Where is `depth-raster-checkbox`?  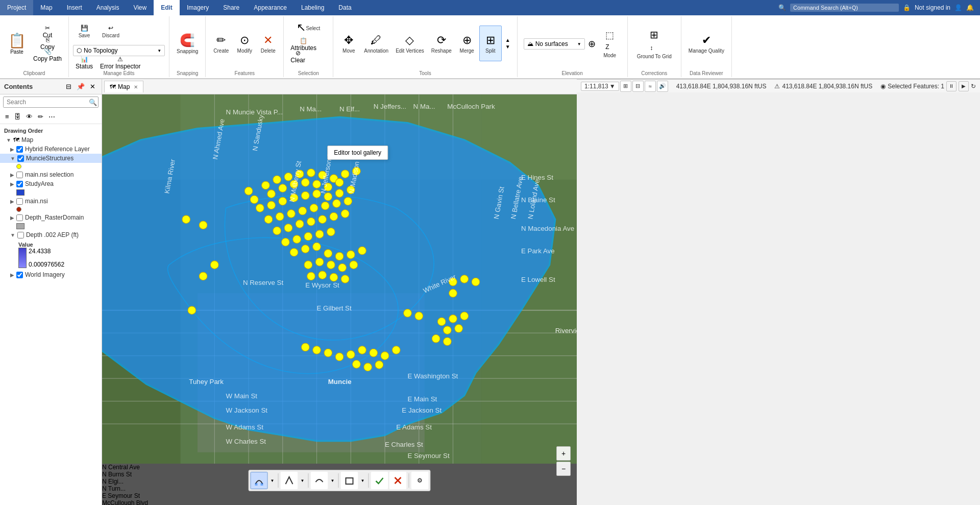
depth-raster-checkbox is located at coordinates (19, 218).